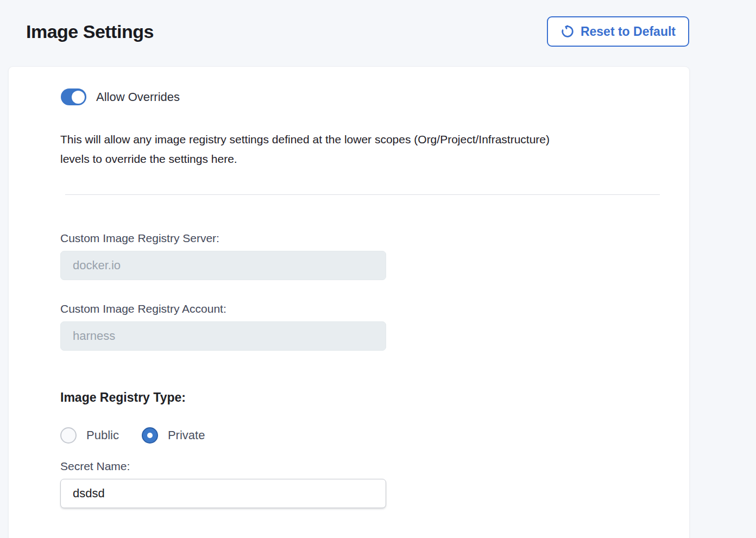 The width and height of the screenshot is (756, 538). I want to click on registry-type-radio-group: Public Private, so click(363, 435).